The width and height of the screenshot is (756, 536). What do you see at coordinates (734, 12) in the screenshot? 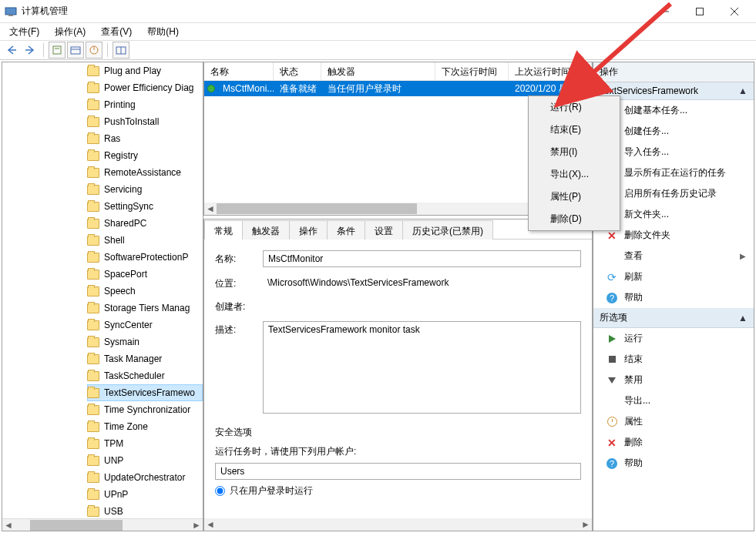
I see `close-button` at bounding box center [734, 12].